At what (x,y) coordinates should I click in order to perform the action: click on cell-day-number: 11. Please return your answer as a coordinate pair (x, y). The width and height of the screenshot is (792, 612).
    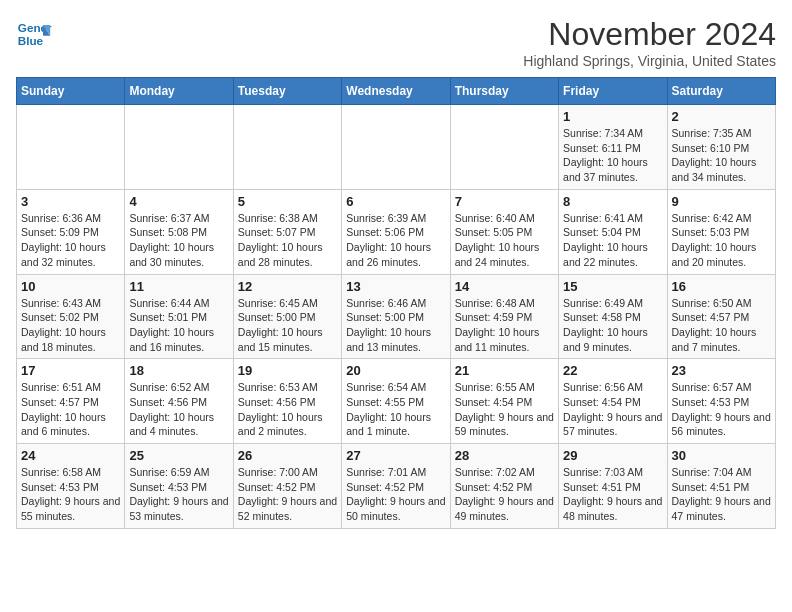
    Looking at the image, I should click on (178, 286).